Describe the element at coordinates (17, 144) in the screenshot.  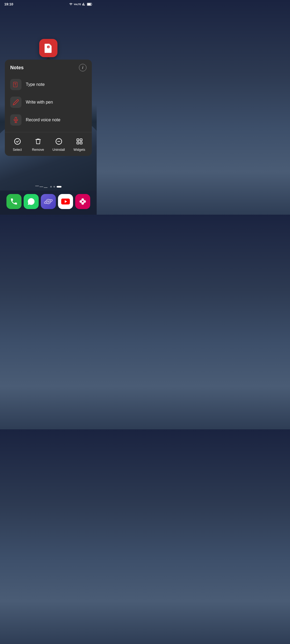
I see `select-action: Select` at that location.